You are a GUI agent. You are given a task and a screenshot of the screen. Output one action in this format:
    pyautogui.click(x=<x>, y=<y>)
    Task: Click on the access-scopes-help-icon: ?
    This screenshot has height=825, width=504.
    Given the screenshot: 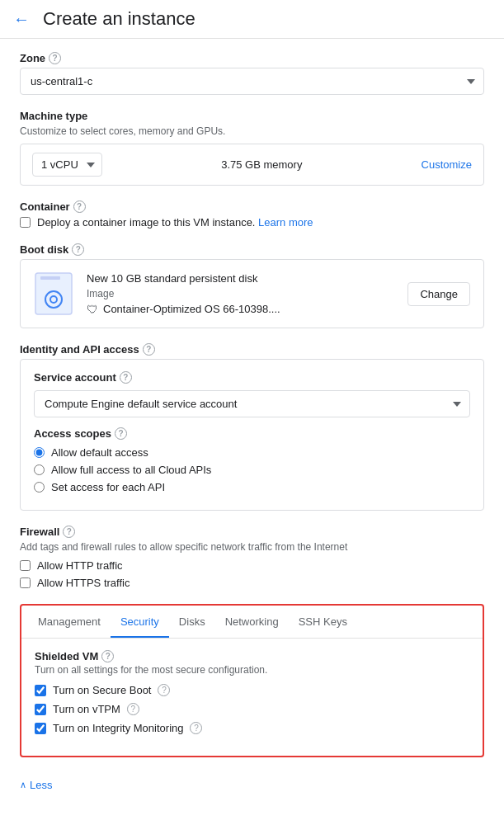 What is the action you would take?
    pyautogui.click(x=120, y=434)
    